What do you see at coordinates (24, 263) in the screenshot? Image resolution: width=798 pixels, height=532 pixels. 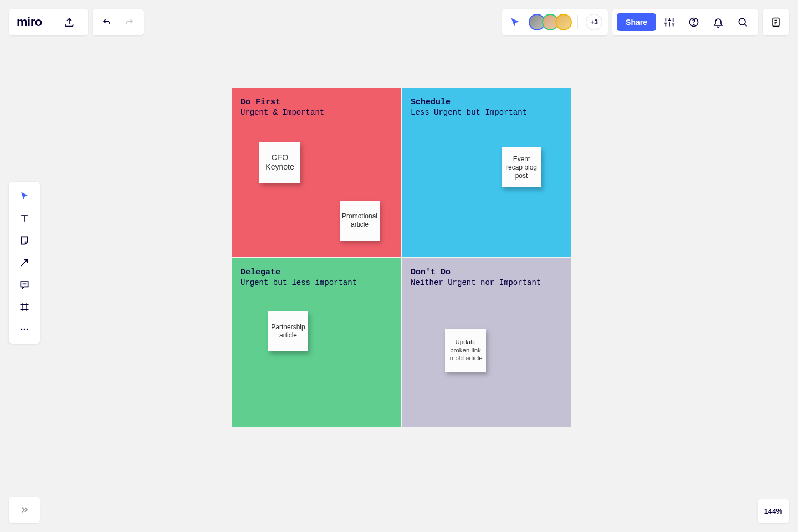 I see `arrow-tool` at bounding box center [24, 263].